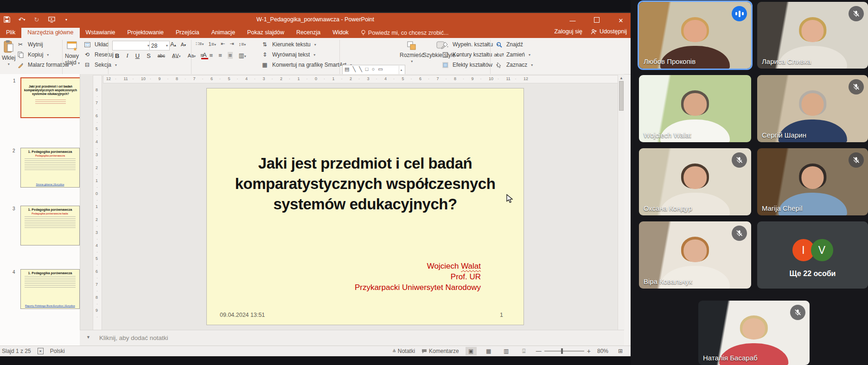  I want to click on video-tile-5: Оксана Кондур, so click(695, 182).